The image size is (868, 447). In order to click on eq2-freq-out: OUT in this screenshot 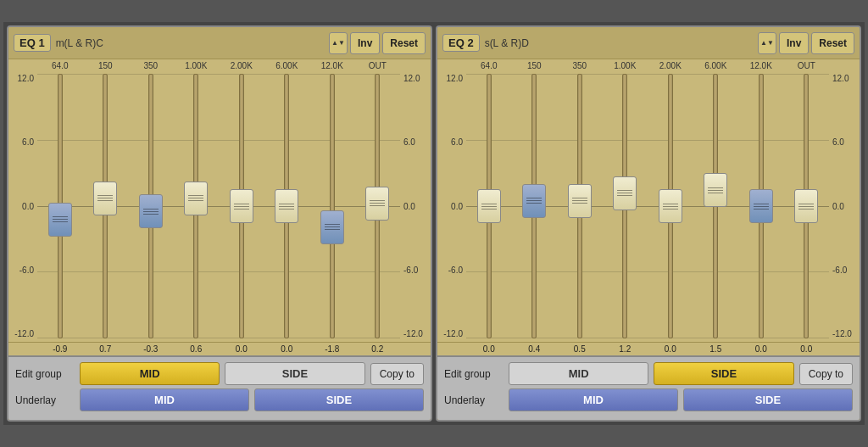, I will do `click(807, 66)`.